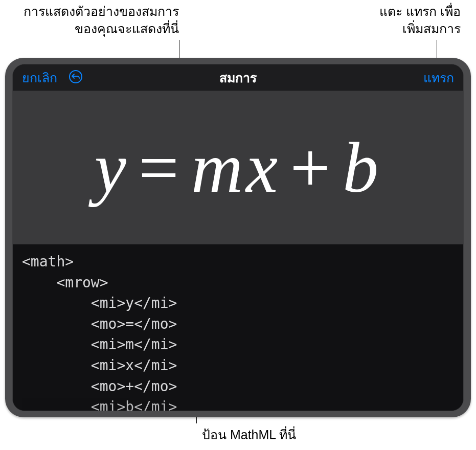 Image resolution: width=476 pixels, height=450 pixels. What do you see at coordinates (238, 262) in the screenshot?
I see `code-line: <math>` at bounding box center [238, 262].